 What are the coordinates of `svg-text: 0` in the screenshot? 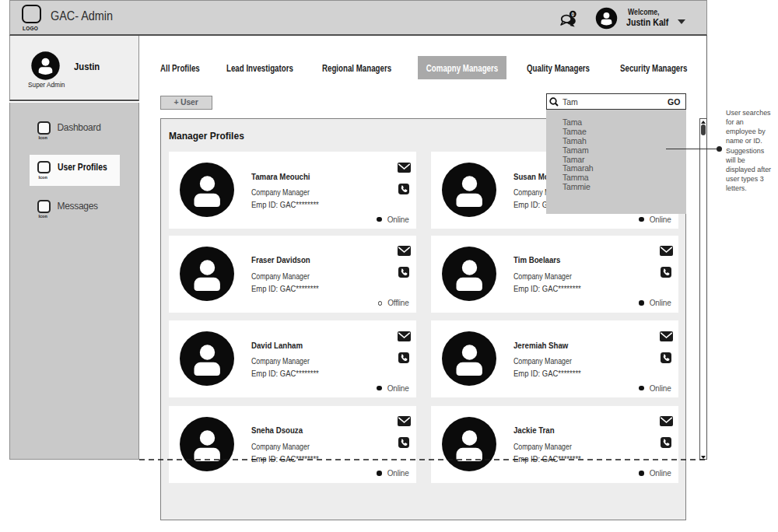 It's located at (573, 14).